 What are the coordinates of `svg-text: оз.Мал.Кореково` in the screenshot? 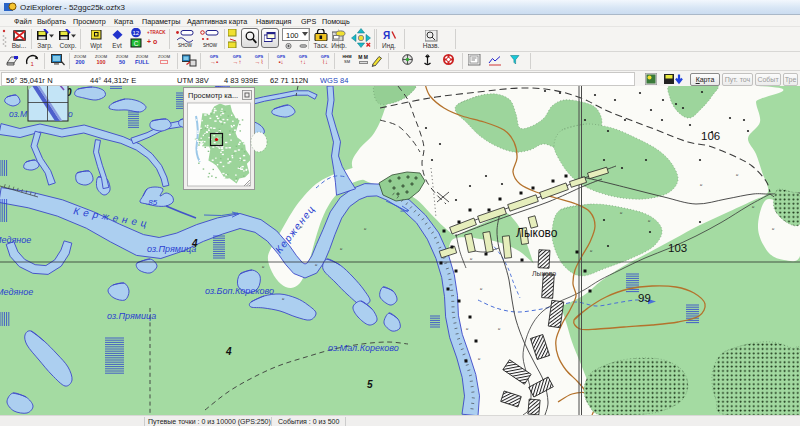 It's located at (364, 348).